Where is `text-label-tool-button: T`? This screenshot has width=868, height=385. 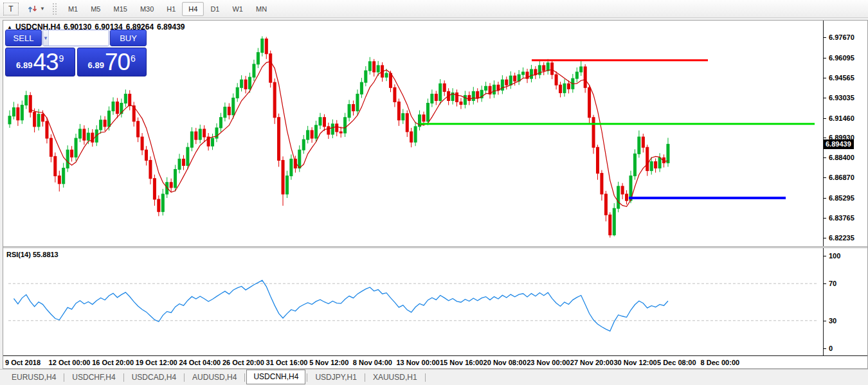 text-label-tool-button: T is located at coordinates (11, 9).